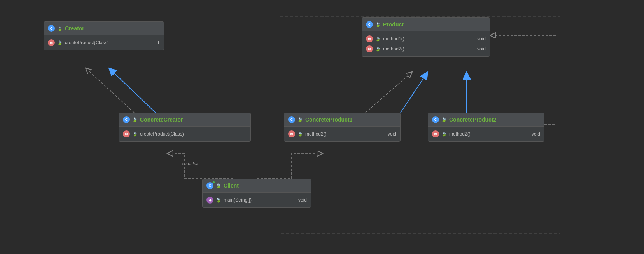 This screenshot has width=644, height=254. What do you see at coordinates (126, 134) in the screenshot?
I see `cc-method-icon: m` at bounding box center [126, 134].